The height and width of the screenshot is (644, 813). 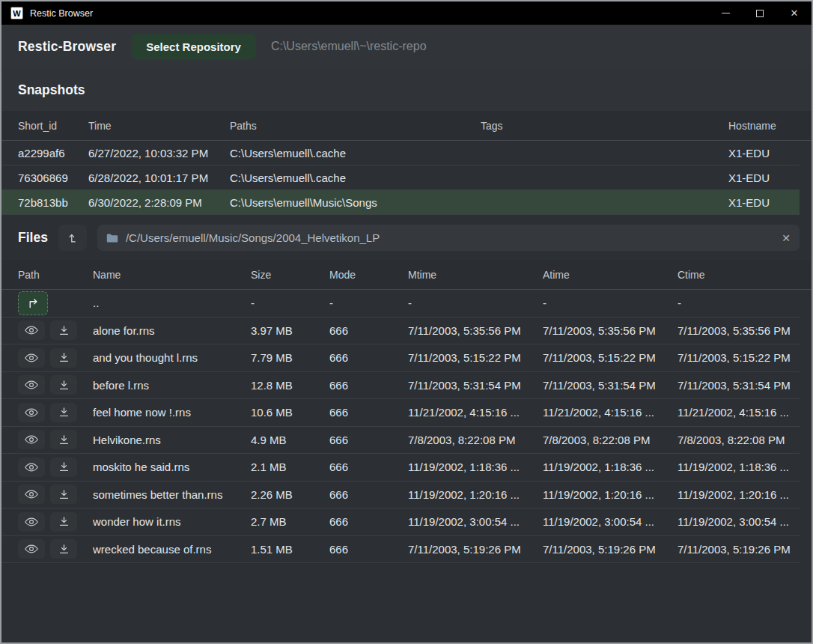 What do you see at coordinates (112, 238) in the screenshot?
I see `folder-icon` at bounding box center [112, 238].